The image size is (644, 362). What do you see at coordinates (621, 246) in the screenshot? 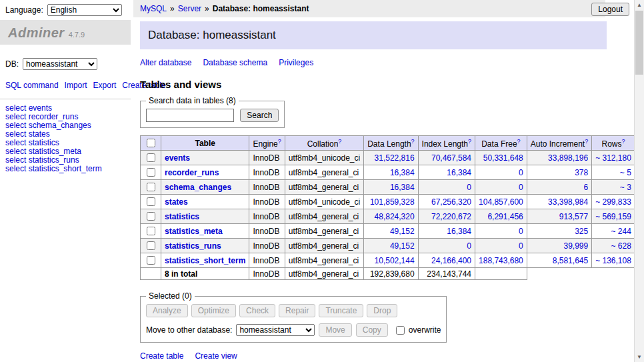
I see `rows-link: ~ 628` at bounding box center [621, 246].